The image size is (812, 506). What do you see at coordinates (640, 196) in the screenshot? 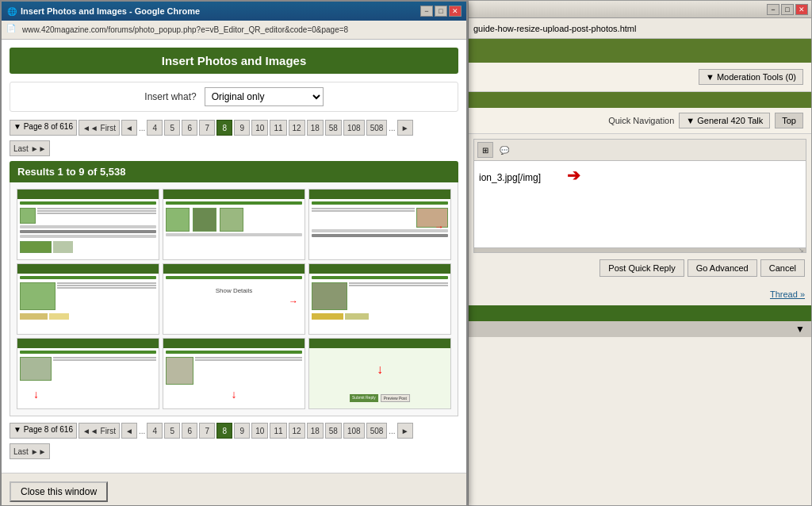
I see `editor-container: ⊞ 💬 ion_3.jpg[/img] ➔ ↘` at bounding box center [640, 196].